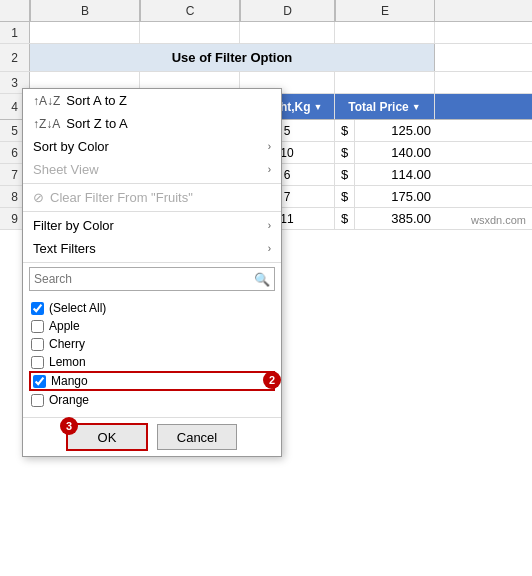 Image resolution: width=532 pixels, height=576 pixels. What do you see at coordinates (46, 101) in the screenshot?
I see `sort-az-icon: ↑A↓Z` at bounding box center [46, 101].